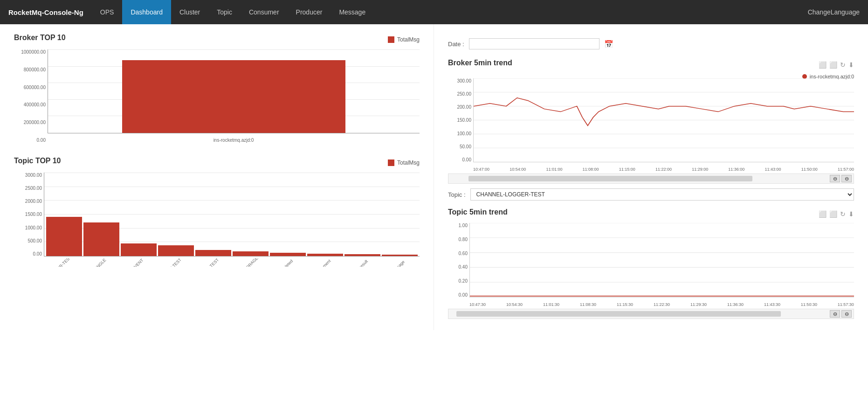 Image resolution: width=868 pixels, height=402 pixels. Describe the element at coordinates (217, 96) in the screenshot. I see `broker-bar-chart: 1000000.00 800000.00 600000.00 400000.00…` at that location.